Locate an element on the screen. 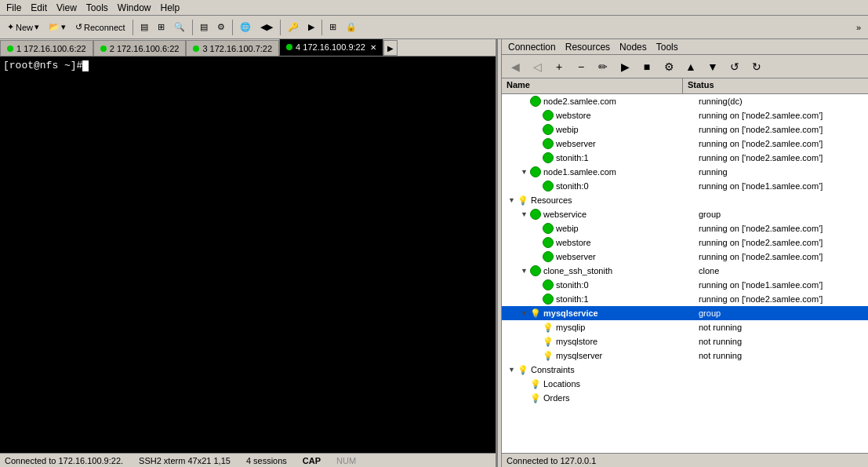 Image resolution: width=868 pixels, height=467 pixels. cluster-menu-nodes: Nodes is located at coordinates (634, 47).